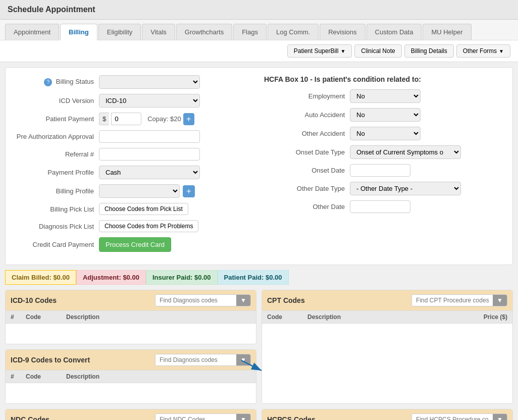 The height and width of the screenshot is (420, 518). Describe the element at coordinates (204, 32) in the screenshot. I see `tab-growthcharts: Growthcharts` at that location.